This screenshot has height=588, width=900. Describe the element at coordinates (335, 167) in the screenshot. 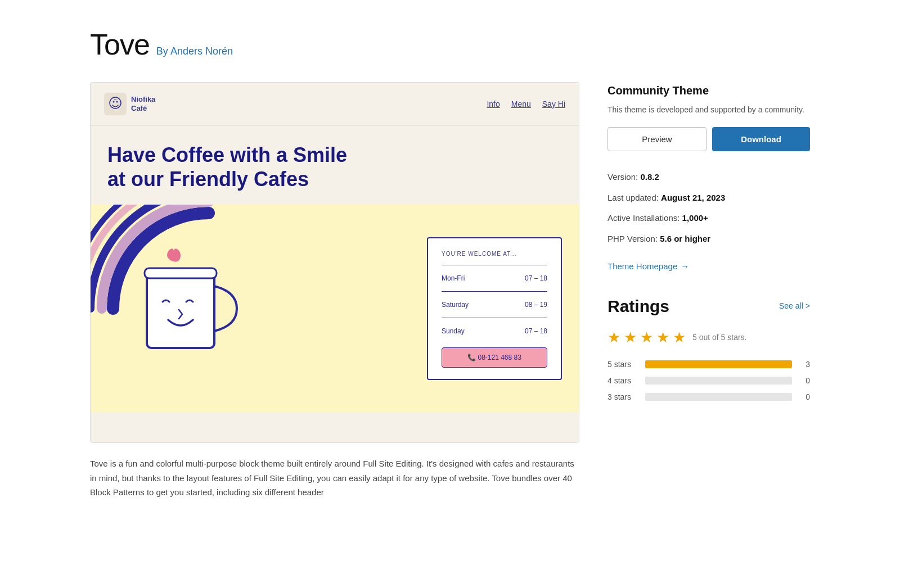

I see `cafe-hero-text: Have Coffee with a Smile at our Friendly…` at that location.